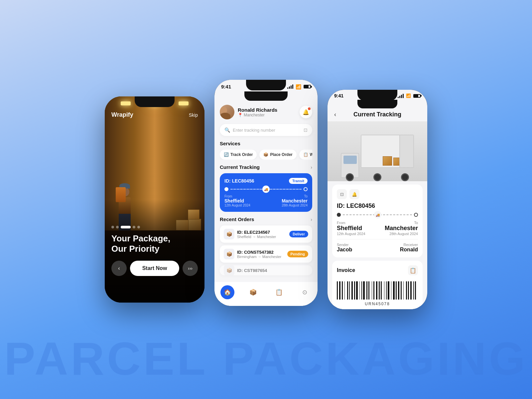  What do you see at coordinates (250, 234) in the screenshot?
I see `order-left: 📦 ID: ELEC234567 Sheffield → Manchester` at bounding box center [250, 234].